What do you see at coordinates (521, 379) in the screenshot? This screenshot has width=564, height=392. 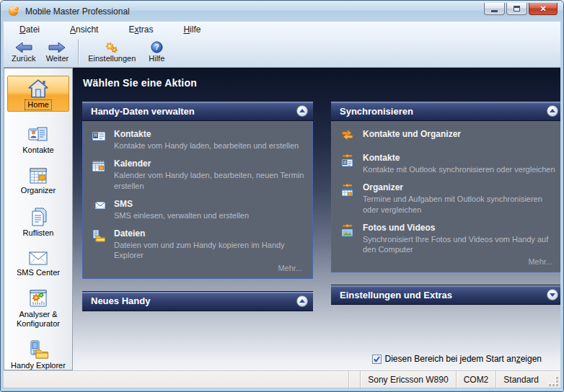 I see `status-profile: Standard` at bounding box center [521, 379].